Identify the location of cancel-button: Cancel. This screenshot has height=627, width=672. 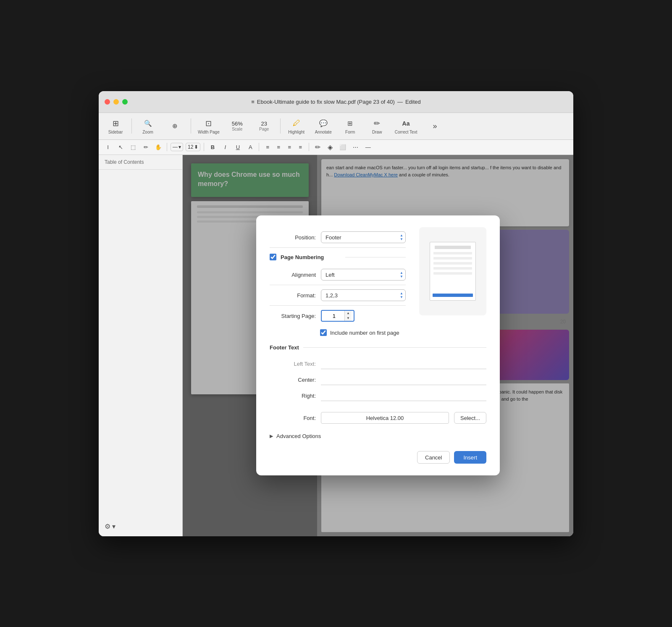
(433, 457).